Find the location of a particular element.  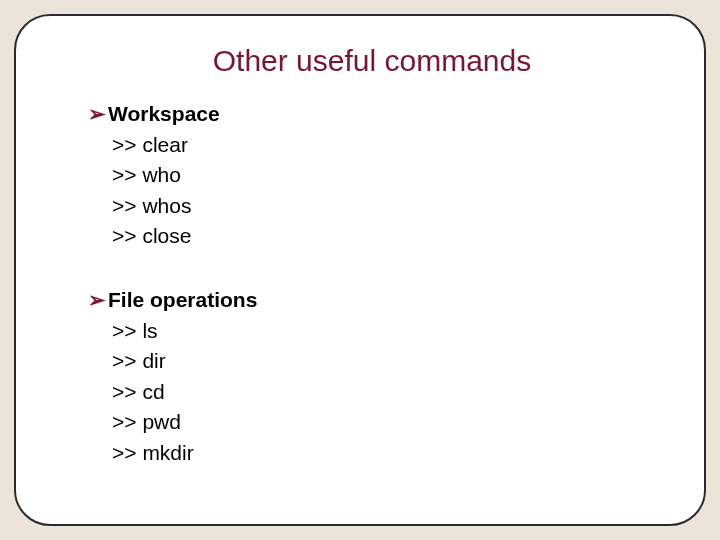

command-line: >> cd is located at coordinates (372, 392).